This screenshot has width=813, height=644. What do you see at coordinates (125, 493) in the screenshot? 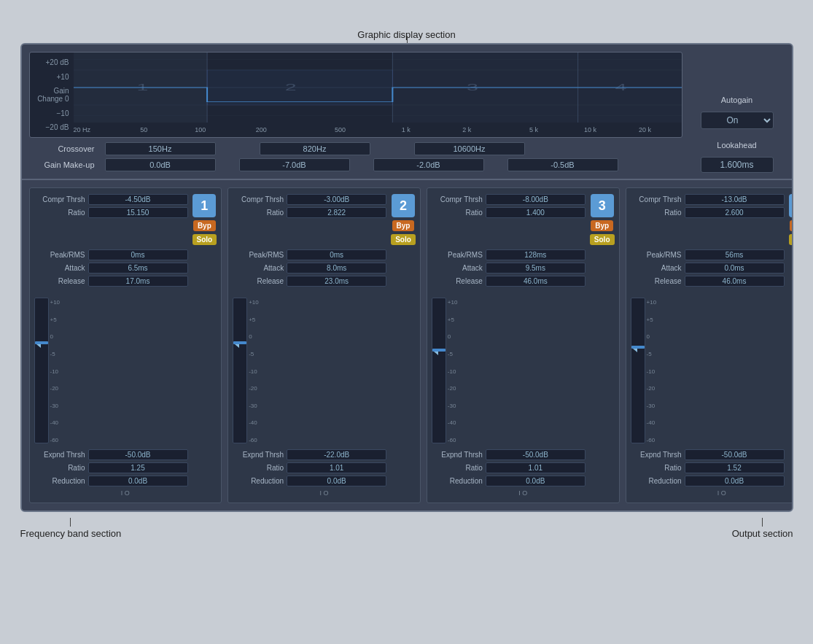
I see `io-label-1: I O` at bounding box center [125, 493].